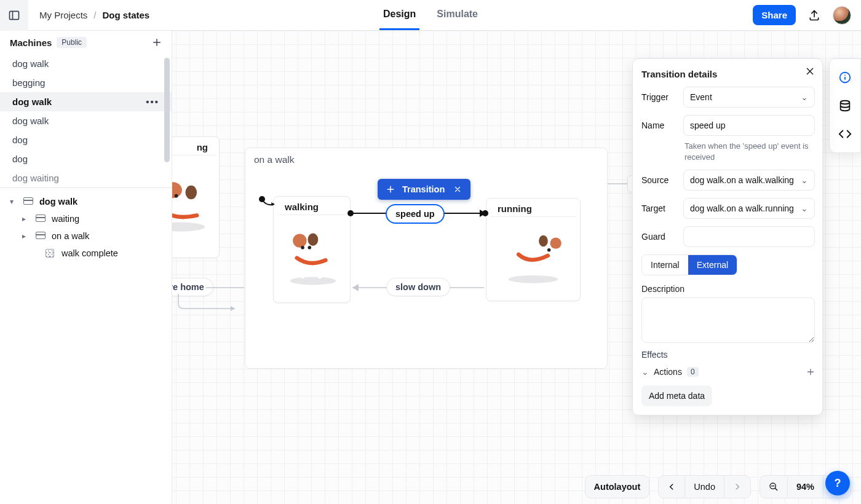 This screenshot has height=504, width=861. Describe the element at coordinates (728, 320) in the screenshot. I see `description-input` at that location.